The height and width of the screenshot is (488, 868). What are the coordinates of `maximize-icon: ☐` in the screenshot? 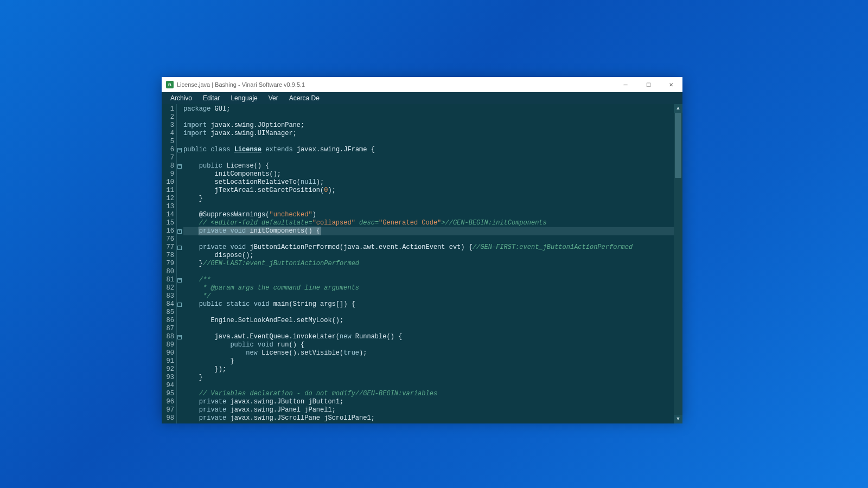 It's located at (649, 85).